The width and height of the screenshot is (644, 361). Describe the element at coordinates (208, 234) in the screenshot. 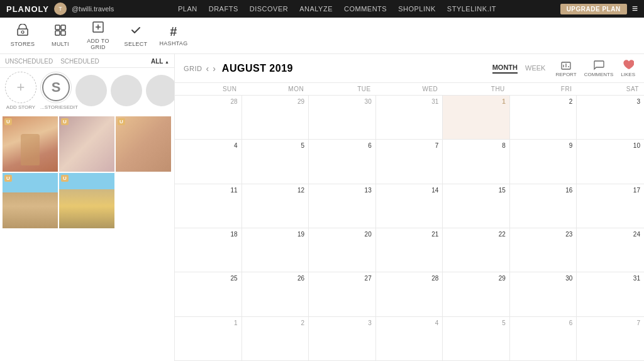

I see `day-number: 18` at that location.